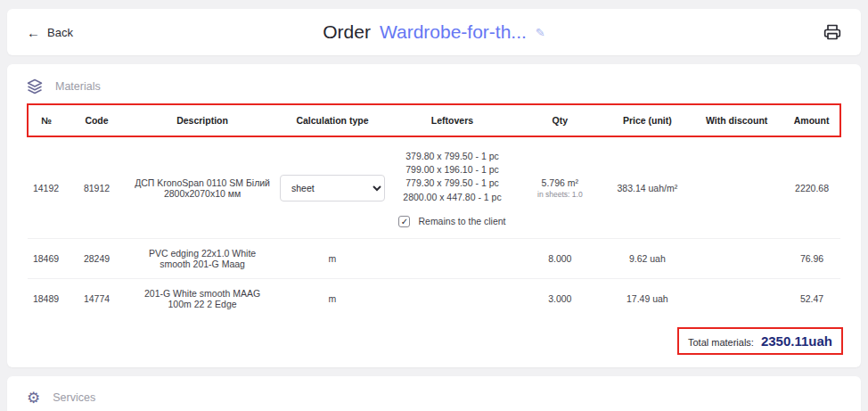 This screenshot has height=411, width=868. Describe the element at coordinates (453, 184) in the screenshot. I see `leftover-line: 779.30 x 799.50 - 1 pc` at that location.